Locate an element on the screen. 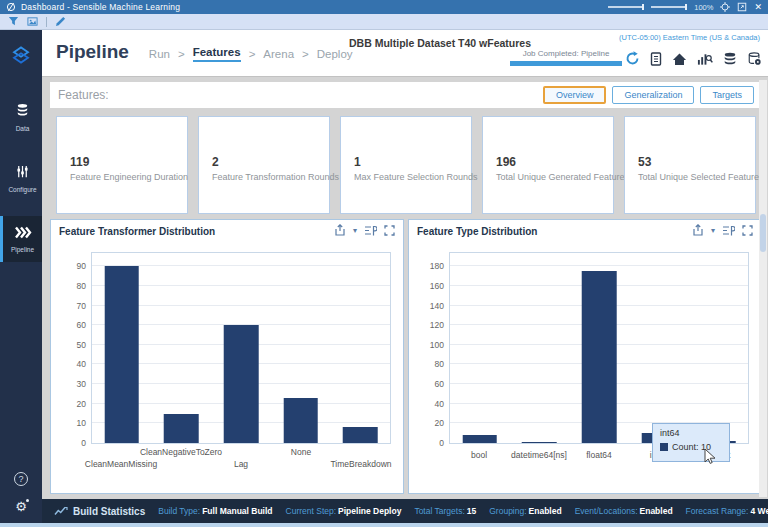  stat-label: Max Feature Selection Rounds is located at coordinates (416, 177).